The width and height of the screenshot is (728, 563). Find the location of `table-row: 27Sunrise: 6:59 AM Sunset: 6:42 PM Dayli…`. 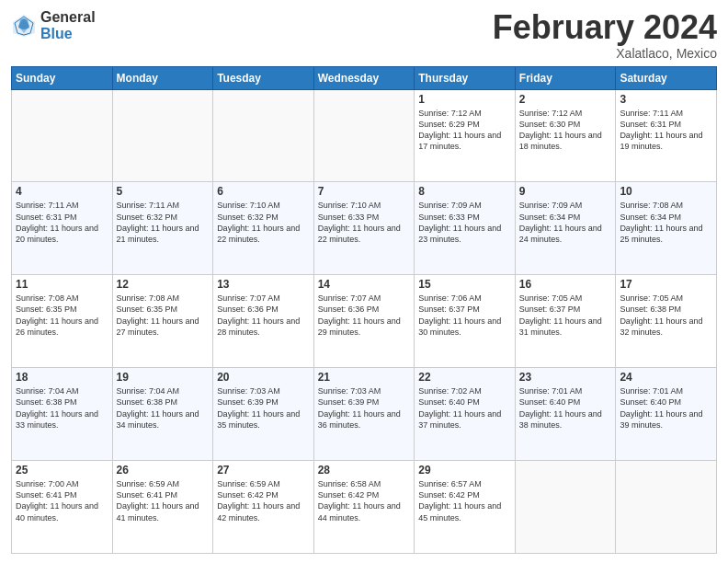

table-row: 27Sunrise: 6:59 AM Sunset: 6:42 PM Dayli… is located at coordinates (264, 508).